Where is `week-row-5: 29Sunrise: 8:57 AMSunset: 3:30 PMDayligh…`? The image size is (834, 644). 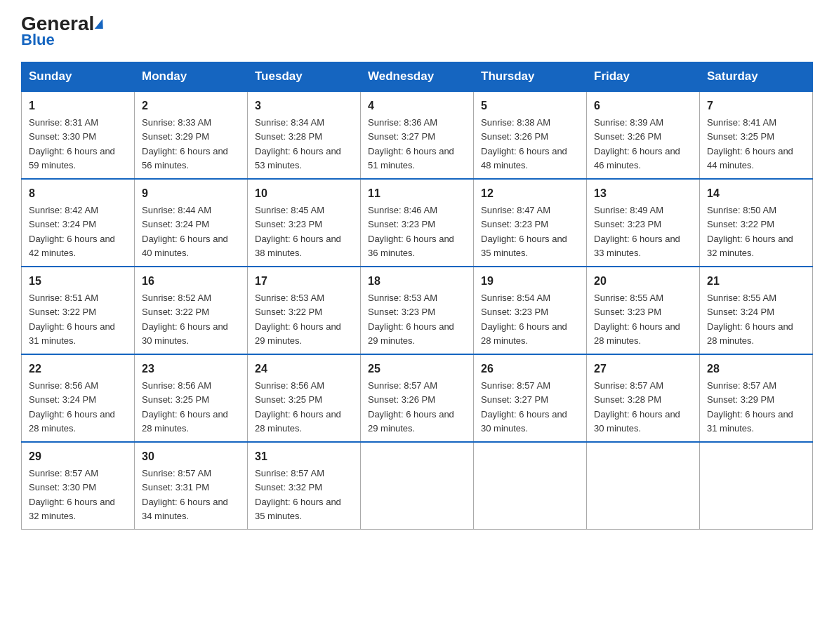 week-row-5: 29Sunrise: 8:57 AMSunset: 3:30 PMDayligh… is located at coordinates (417, 485).